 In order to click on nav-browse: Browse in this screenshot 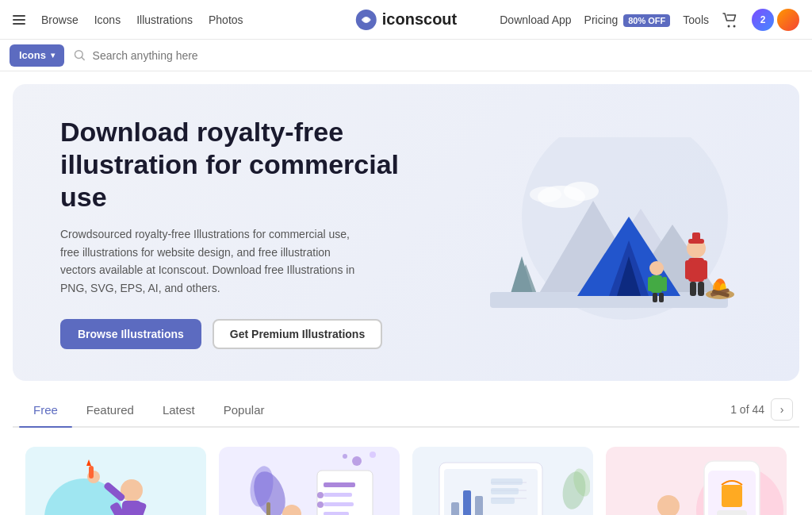, I will do `click(60, 20)`.